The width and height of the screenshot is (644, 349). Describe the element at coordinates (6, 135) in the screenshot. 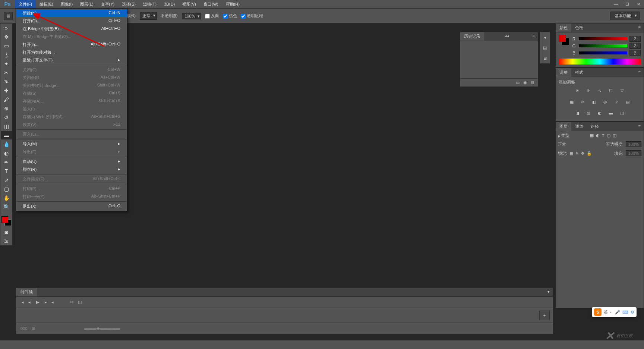

I see `gradient-tool: ▬` at that location.